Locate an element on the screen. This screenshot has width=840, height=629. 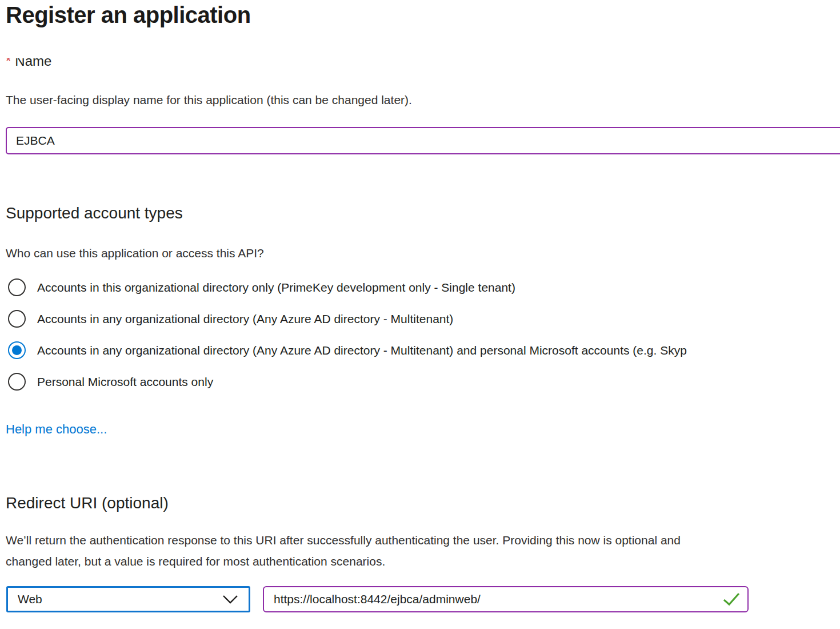
name-field-description: The user-facing display name for this ap… is located at coordinates (209, 100).